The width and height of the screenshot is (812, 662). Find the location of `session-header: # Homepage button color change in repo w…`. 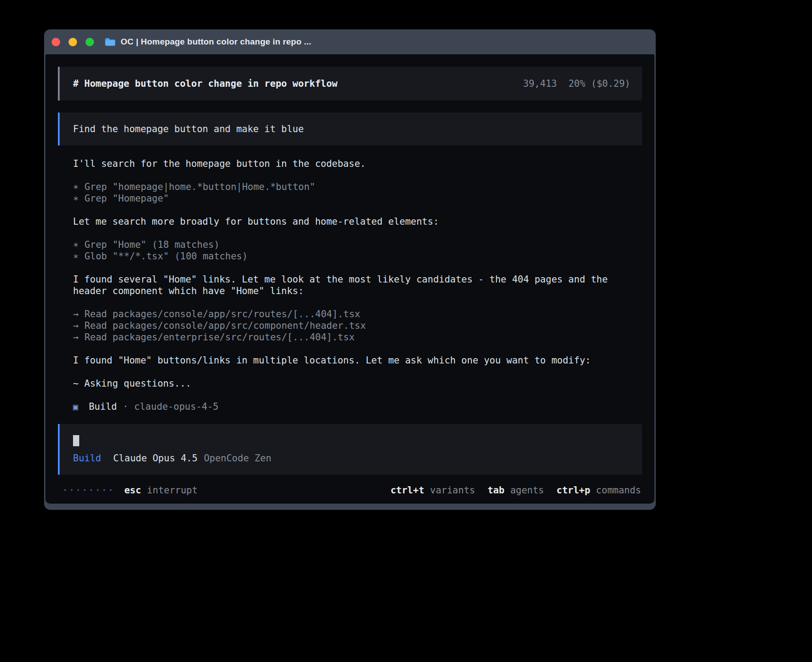

session-header: # Homepage button color change in repo w… is located at coordinates (350, 84).